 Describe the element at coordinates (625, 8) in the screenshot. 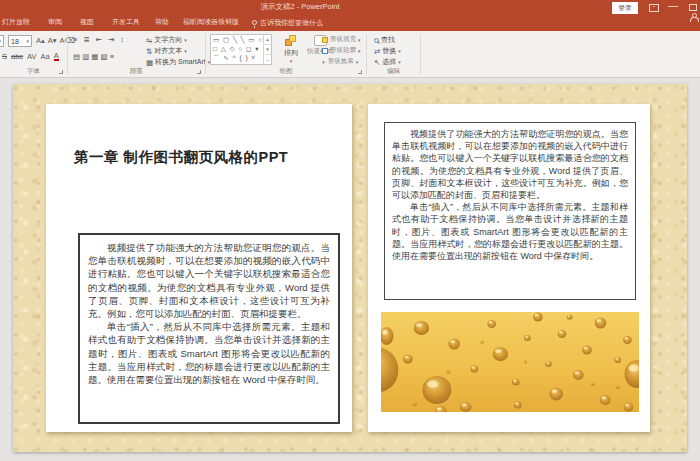

I see `login-button: 登录` at that location.